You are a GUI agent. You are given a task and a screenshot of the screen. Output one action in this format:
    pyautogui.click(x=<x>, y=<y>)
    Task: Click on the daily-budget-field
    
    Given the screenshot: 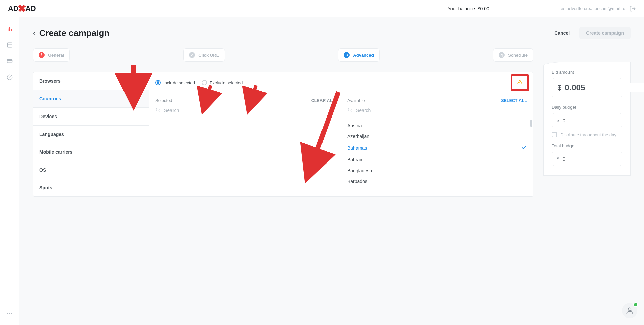 What is the action you would take?
    pyautogui.click(x=593, y=120)
    